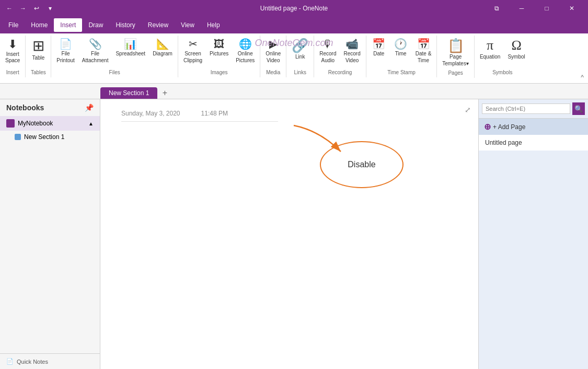 Image resolution: width=588 pixels, height=369 pixels. I want to click on title-bar: ← → ↩ ▾ Untitled page - OneNote ⧉ ─ □ ✕, so click(294, 8).